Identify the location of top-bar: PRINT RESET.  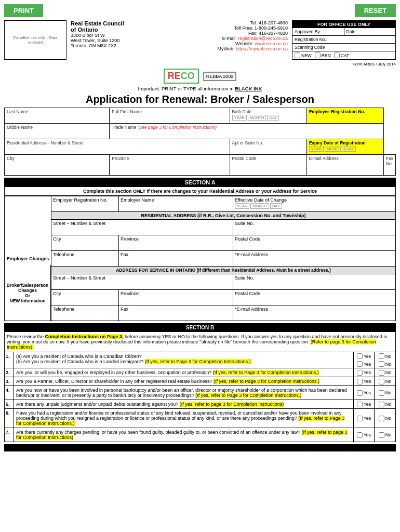
(200, 10).